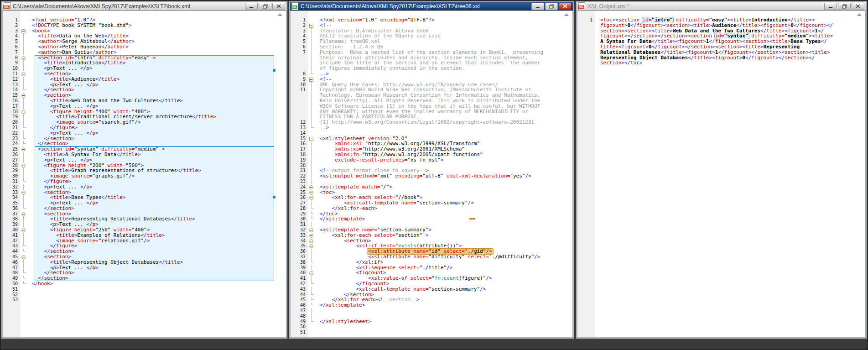 The width and height of the screenshot is (868, 350). What do you see at coordinates (157, 300) in the screenshot?
I see `code-text` at bounding box center [157, 300].